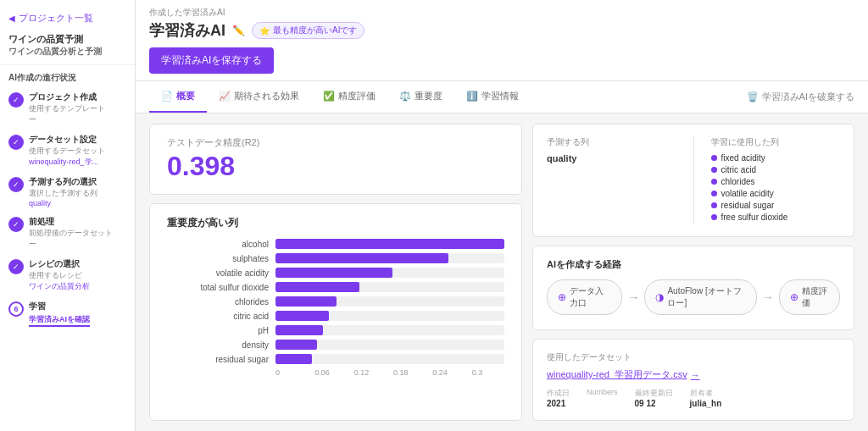 The width and height of the screenshot is (868, 431). Describe the element at coordinates (178, 97) in the screenshot. I see `tab-overview: 📄 概要` at that location.